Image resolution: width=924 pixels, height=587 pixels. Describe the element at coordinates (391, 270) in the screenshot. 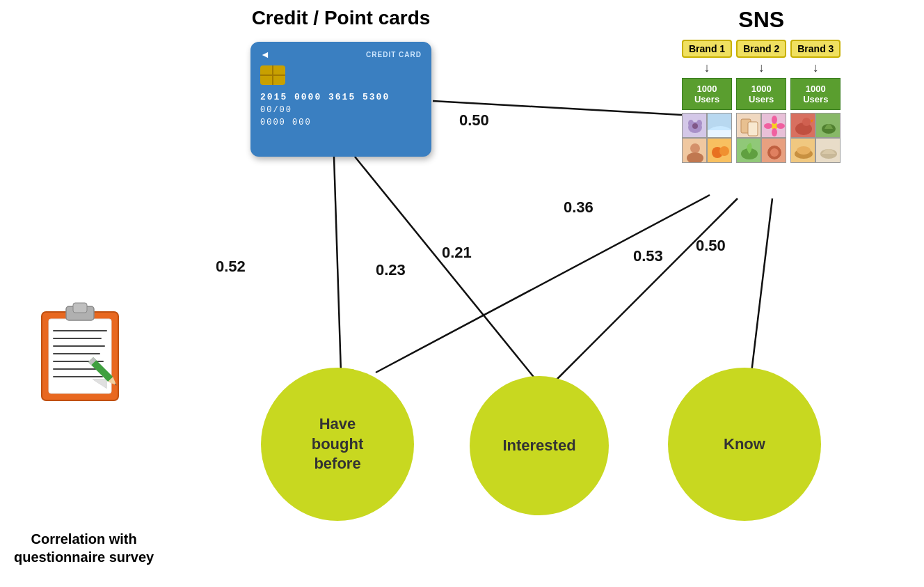

I see `corr-label-023: 0.23` at that location.